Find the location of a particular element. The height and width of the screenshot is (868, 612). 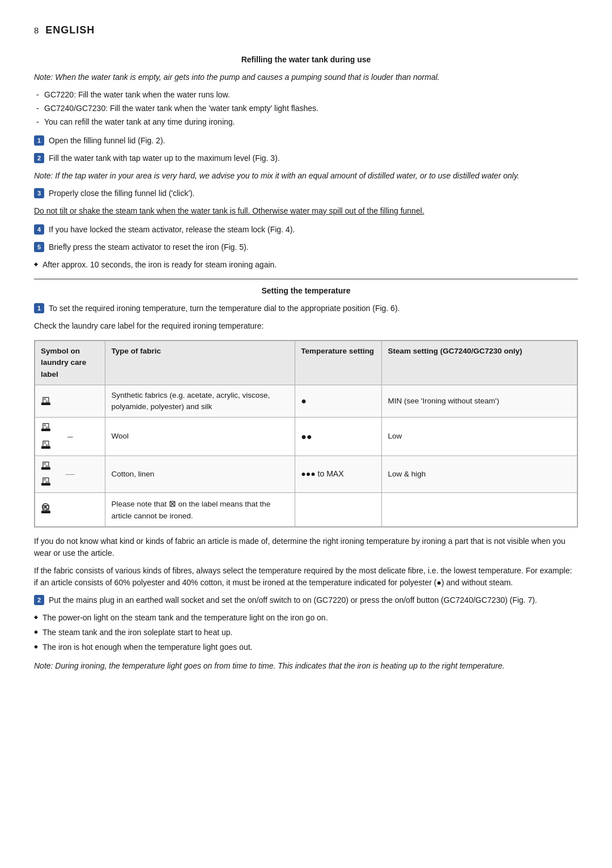

final-note: Note: During ironing, the temperature li… is located at coordinates (306, 666).